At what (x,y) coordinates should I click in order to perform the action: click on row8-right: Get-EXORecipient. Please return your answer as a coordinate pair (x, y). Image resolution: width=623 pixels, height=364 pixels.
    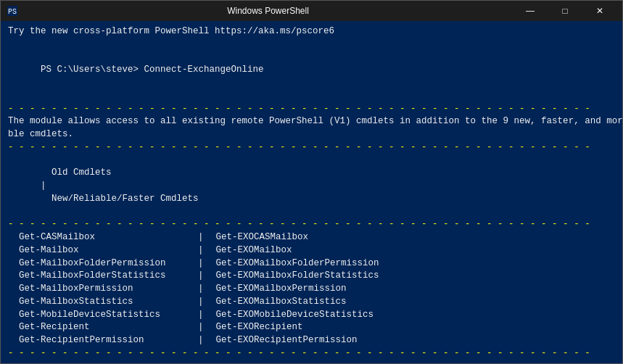
    Looking at the image, I should click on (254, 328).